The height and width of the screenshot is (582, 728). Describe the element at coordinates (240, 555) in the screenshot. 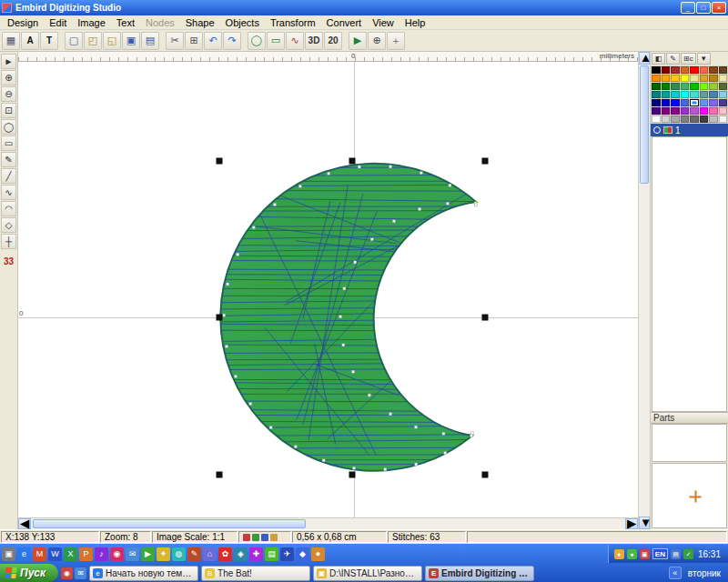

I see `quick-launch-icon: ◈` at that location.